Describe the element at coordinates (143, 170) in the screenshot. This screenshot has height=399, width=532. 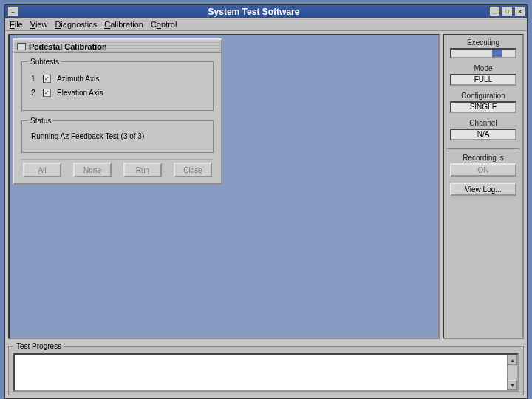
I see `run-button: Run` at that location.